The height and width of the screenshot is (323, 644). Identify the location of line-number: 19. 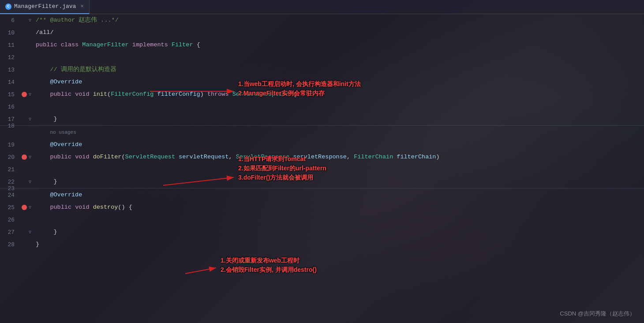
(10, 145).